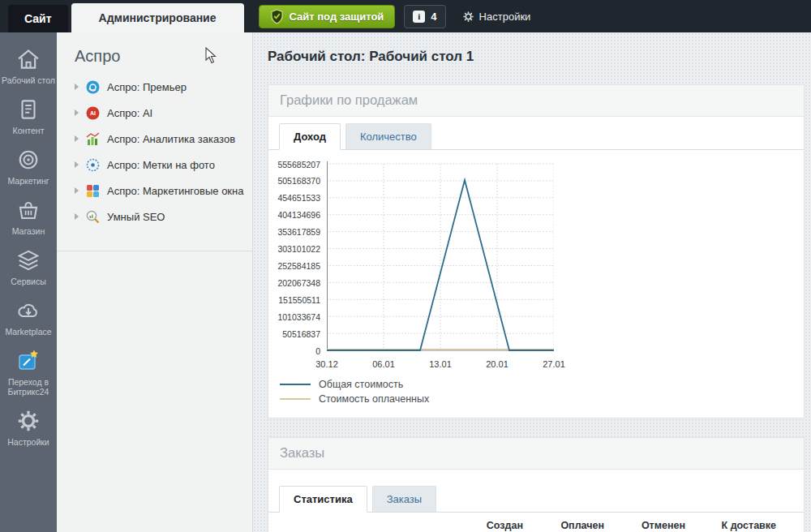 Image resolution: width=811 pixels, height=532 pixels. What do you see at coordinates (154, 165) in the screenshot?
I see `menu-item-aspro-phototags: Аспро: Метки на фото` at bounding box center [154, 165].